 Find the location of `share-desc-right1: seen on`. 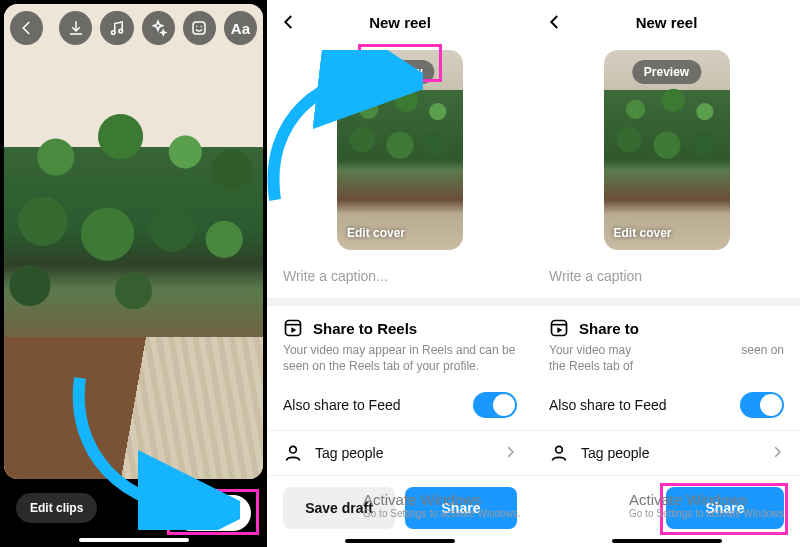

share-desc-right1: seen on is located at coordinates (762, 350).